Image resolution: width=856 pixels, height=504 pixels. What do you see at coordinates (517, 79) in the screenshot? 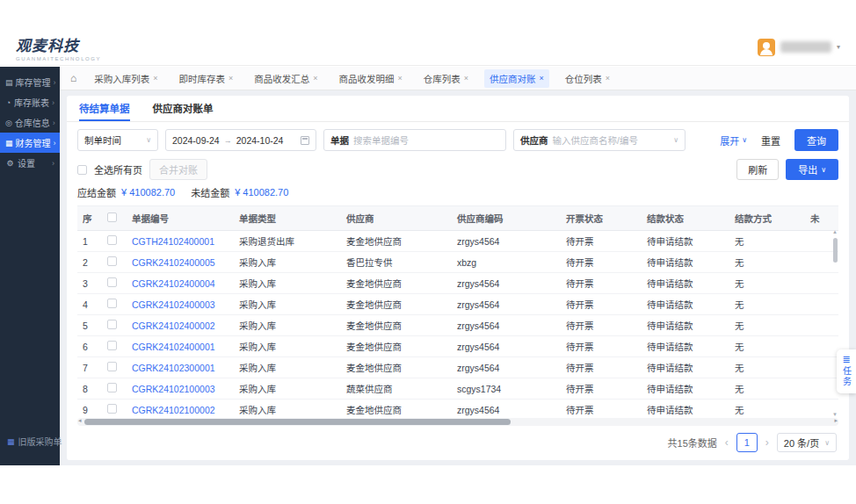
I see `open-tab: 供应商对账 ×` at bounding box center [517, 79].